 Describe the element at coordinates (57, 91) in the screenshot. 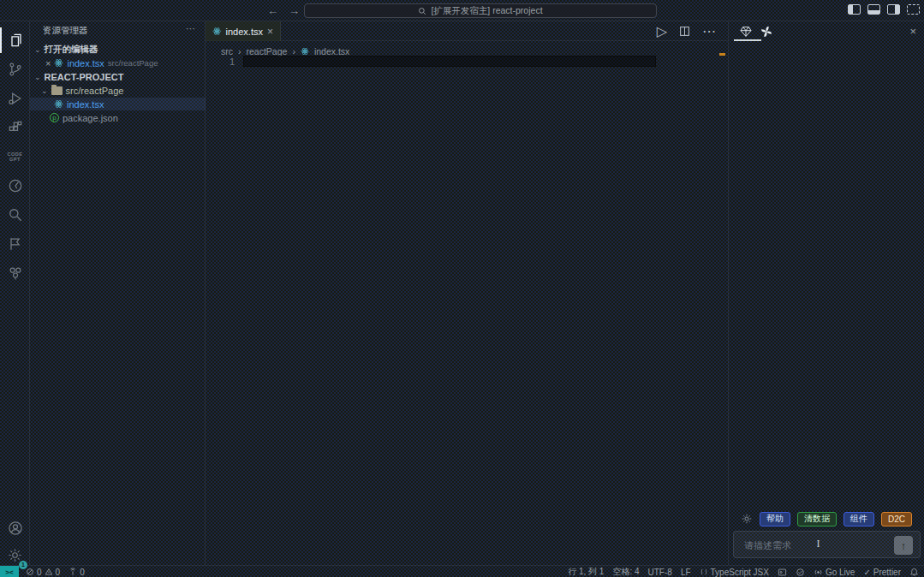

I see `folder-icon` at that location.